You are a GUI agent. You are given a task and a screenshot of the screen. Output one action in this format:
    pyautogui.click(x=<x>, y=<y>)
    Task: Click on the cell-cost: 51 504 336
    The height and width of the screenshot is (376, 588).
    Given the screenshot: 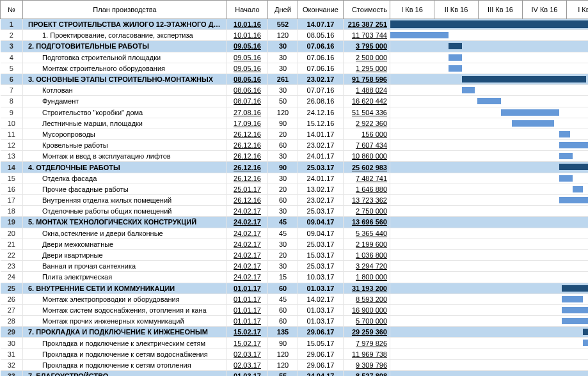 What is the action you would take?
    pyautogui.click(x=367, y=113)
    